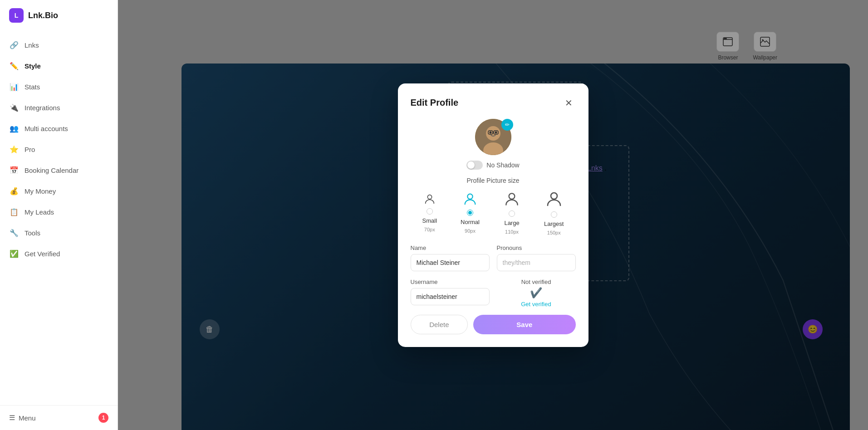 The width and height of the screenshot is (868, 430). I want to click on my-money-icon: 💰, so click(14, 191).